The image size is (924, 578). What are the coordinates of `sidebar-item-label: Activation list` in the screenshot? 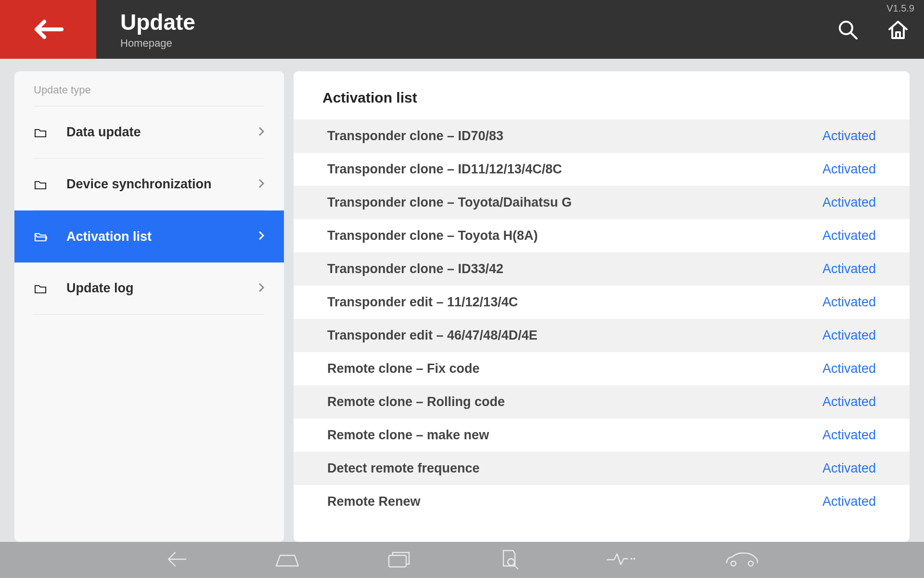 It's located at (162, 237).